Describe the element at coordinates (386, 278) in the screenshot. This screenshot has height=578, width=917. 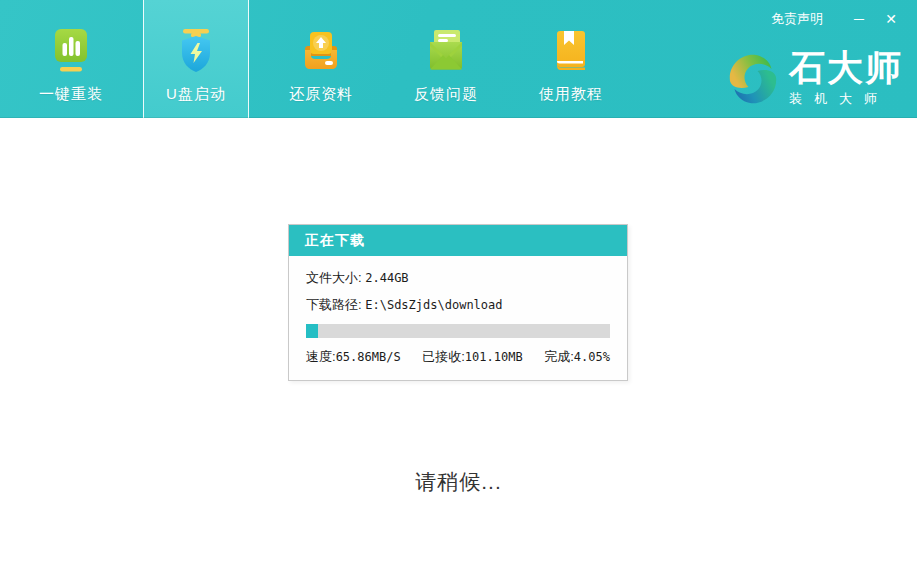
I see `file-size-value: 2.44GB` at that location.